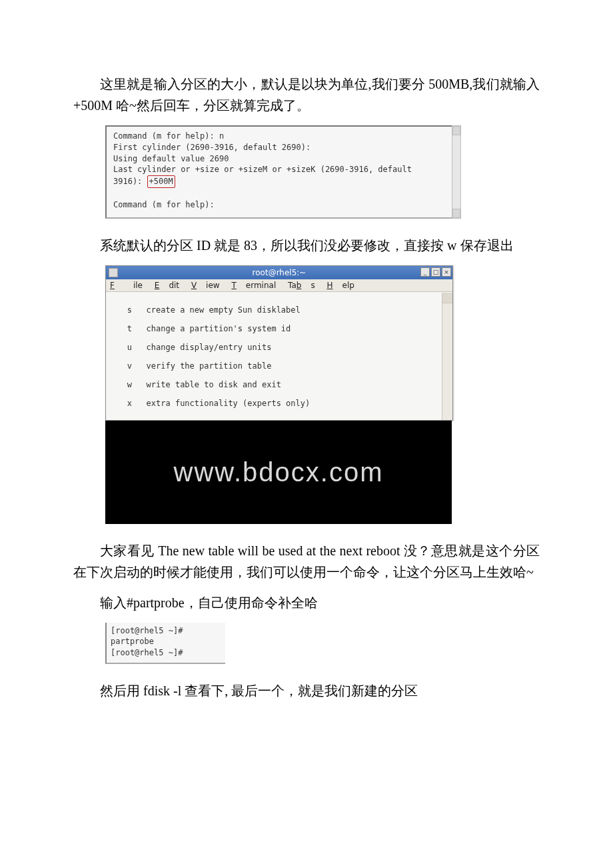  I want to click on terminal-line: Using default value 2690, so click(171, 159).